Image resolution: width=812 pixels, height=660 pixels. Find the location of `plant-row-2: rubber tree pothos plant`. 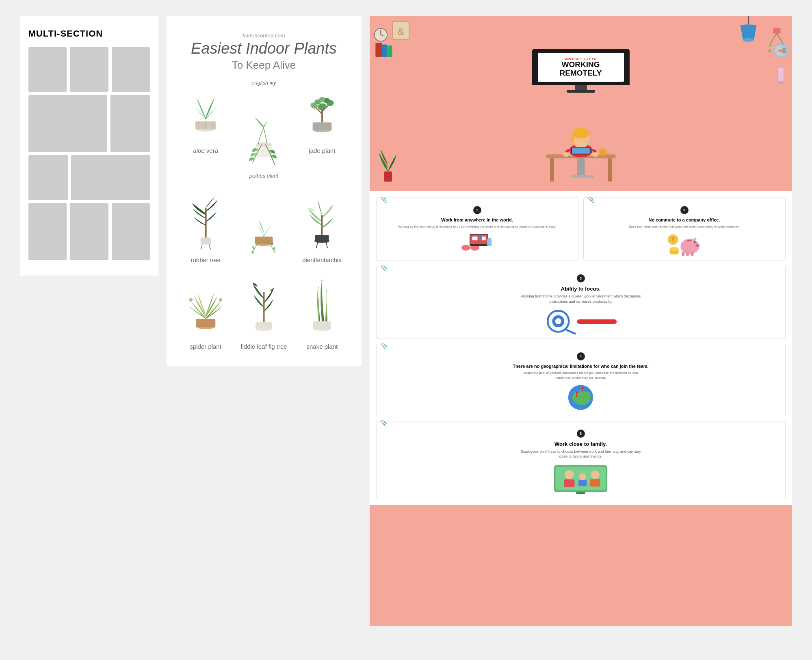

plant-row-2: rubber tree pothos plant is located at coordinates (264, 218).